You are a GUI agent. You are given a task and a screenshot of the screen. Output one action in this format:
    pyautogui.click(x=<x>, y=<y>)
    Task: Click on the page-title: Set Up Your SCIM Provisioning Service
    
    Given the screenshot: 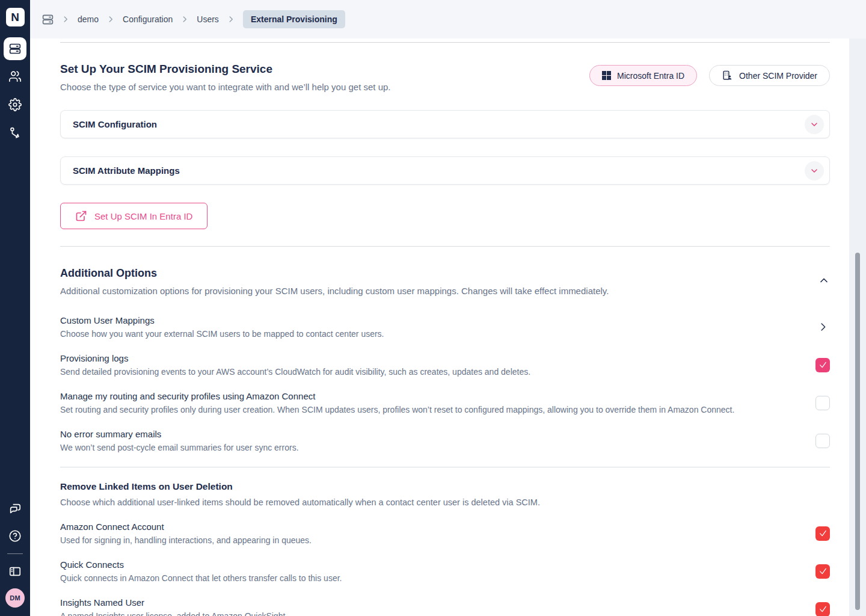 What is the action you would take?
    pyautogui.click(x=226, y=69)
    